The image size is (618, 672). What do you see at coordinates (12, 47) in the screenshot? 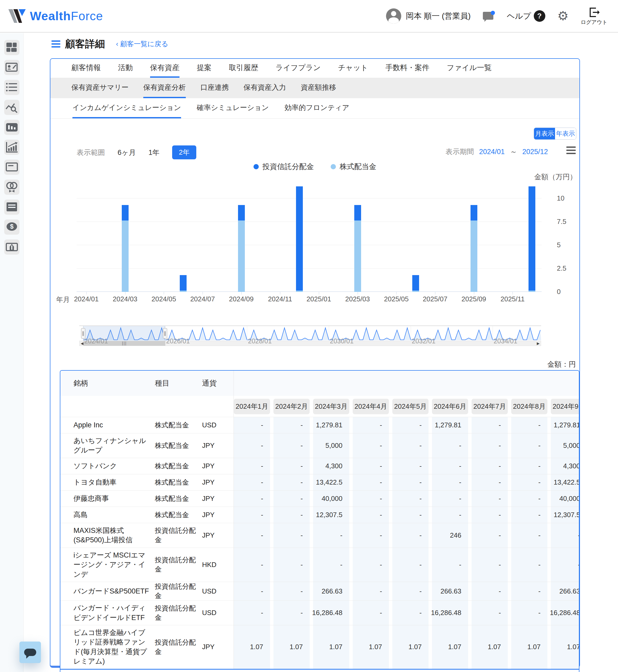
I see `sidebar-item-dashboard` at bounding box center [12, 47].